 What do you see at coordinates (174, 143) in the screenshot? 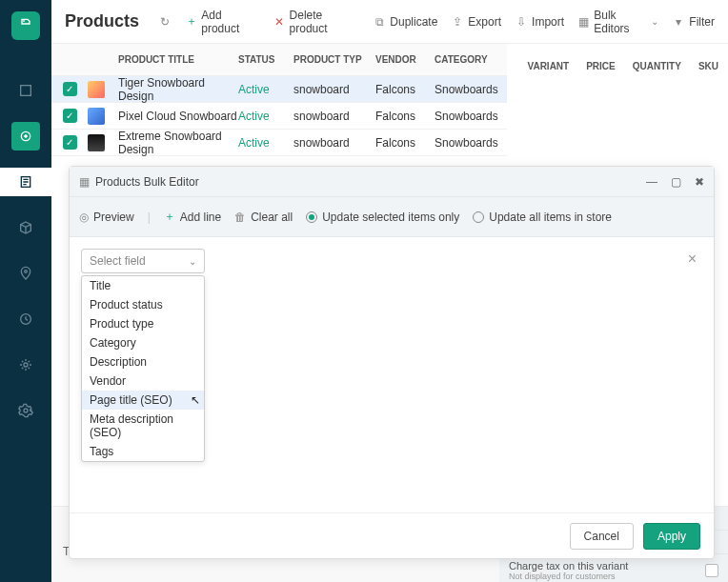
I see `cell-title: Extreme Snowboard Design` at bounding box center [174, 143].